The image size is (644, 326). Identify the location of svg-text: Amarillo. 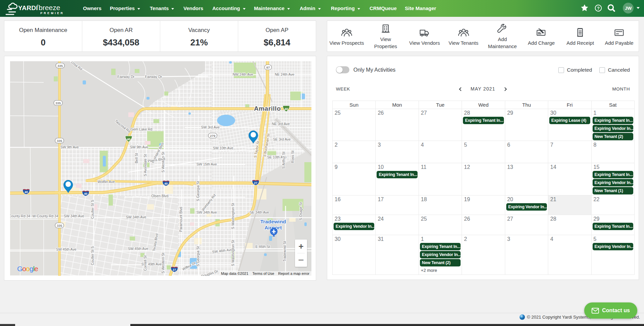
(267, 108).